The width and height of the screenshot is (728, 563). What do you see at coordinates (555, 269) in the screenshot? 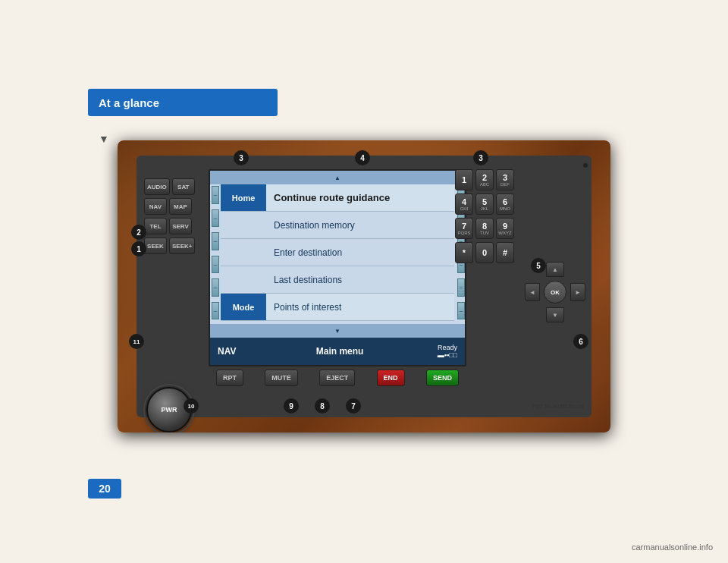
I see `dpad-up: ▲` at bounding box center [555, 269].